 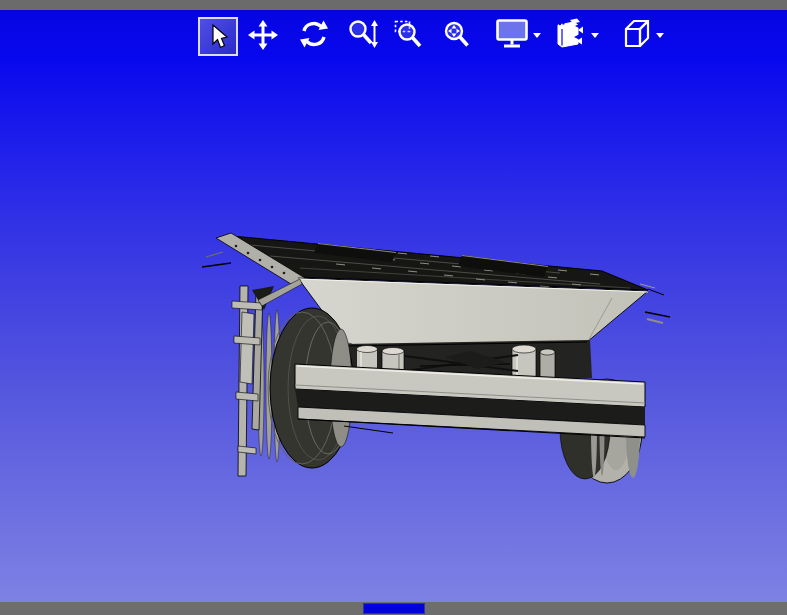 What do you see at coordinates (394, 608) in the screenshot?
I see `taskbar-app-button` at bounding box center [394, 608].